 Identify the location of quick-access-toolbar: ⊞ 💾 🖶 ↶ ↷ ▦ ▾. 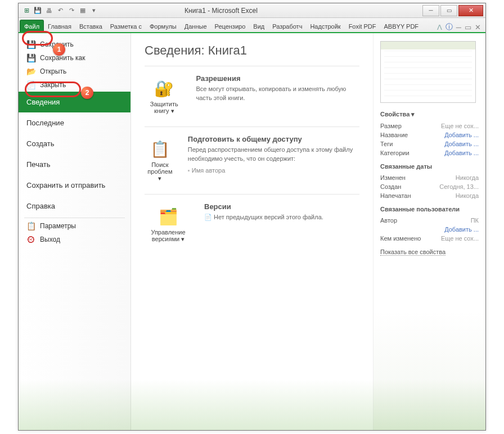
(60, 11).